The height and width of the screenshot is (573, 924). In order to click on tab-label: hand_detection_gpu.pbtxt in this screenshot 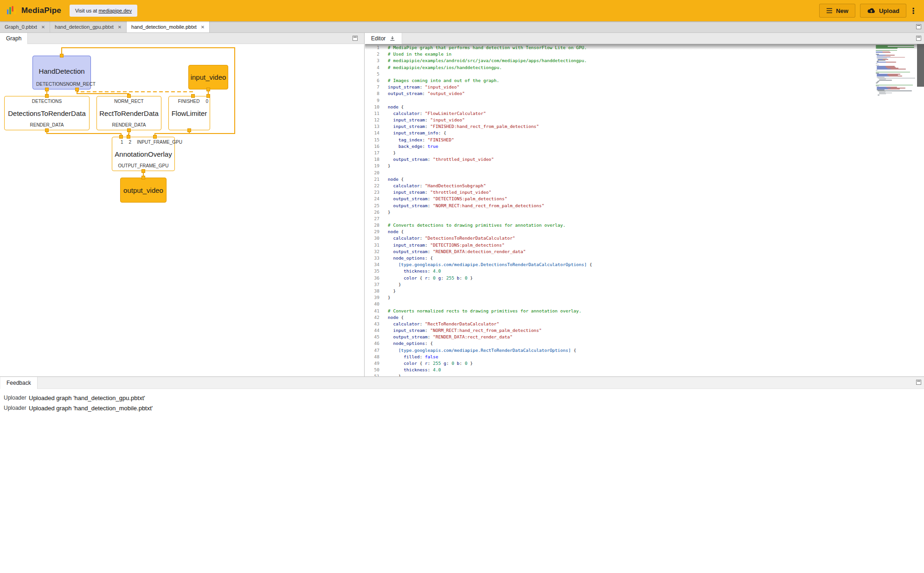, I will do `click(84, 27)`.